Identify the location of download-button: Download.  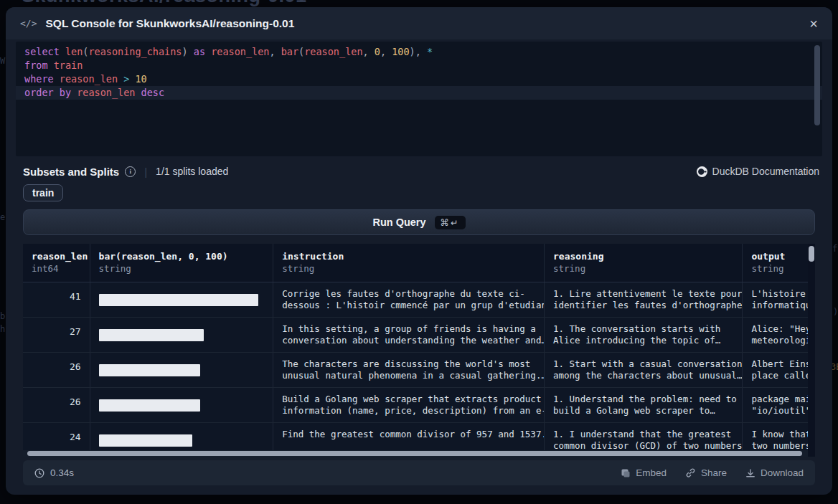
(775, 473).